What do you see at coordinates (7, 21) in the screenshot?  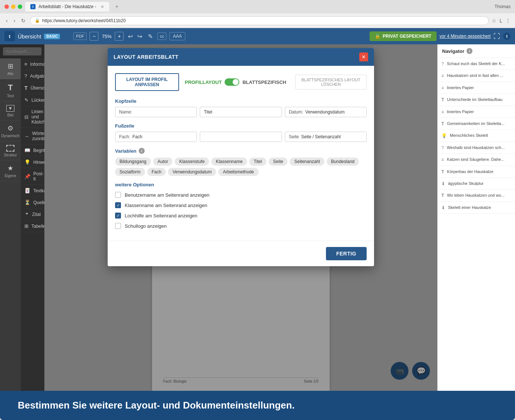 I see `back-button: ‹` at bounding box center [7, 21].